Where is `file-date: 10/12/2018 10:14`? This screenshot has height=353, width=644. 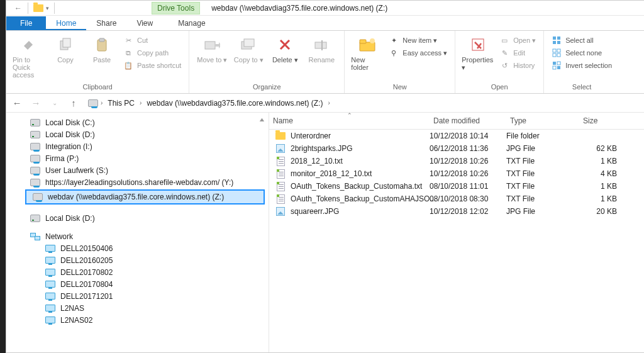 file-date: 10/12/2018 10:14 is located at coordinates (468, 136).